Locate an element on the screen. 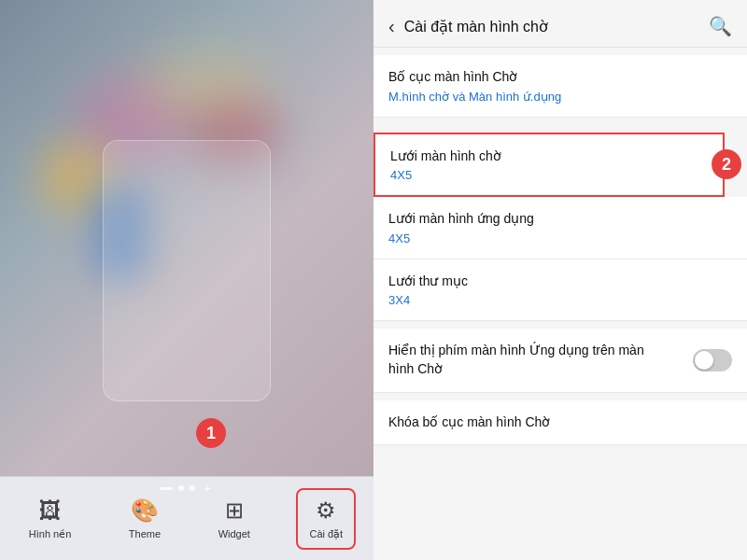 Image resolution: width=747 pixels, height=560 pixels. khoa-bo-cuc-title: Khóa bố cục màn hình Chờ is located at coordinates (560, 423).